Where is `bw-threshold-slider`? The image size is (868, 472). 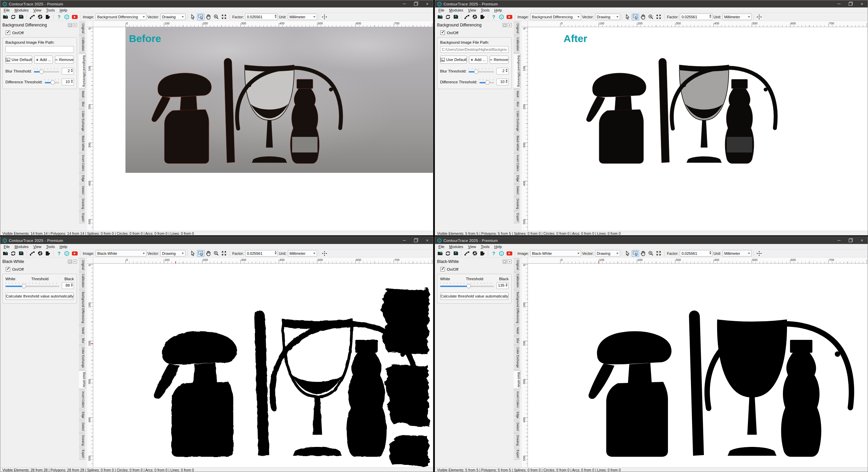
bw-threshold-slider is located at coordinates (33, 286).